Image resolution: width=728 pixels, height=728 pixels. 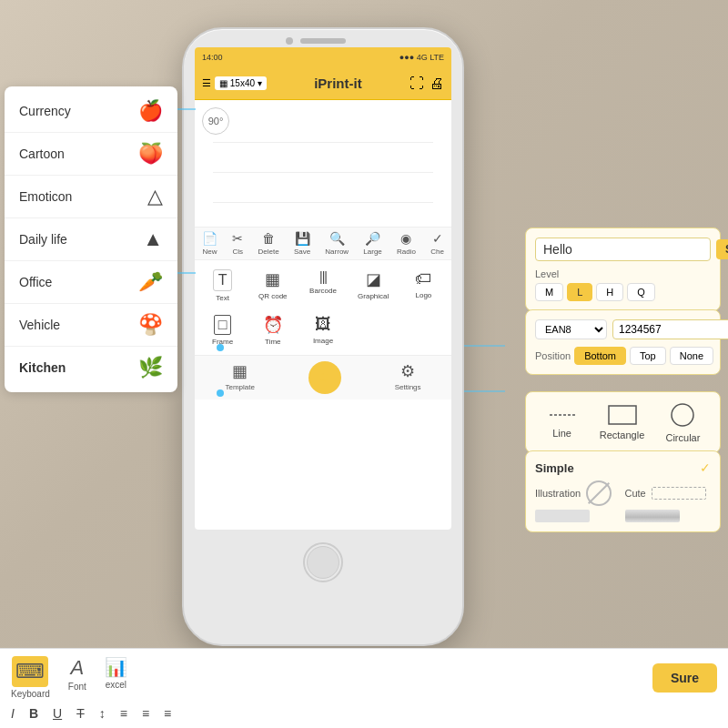 What do you see at coordinates (91, 197) in the screenshot?
I see `category-item-emoticon: Emoticon △` at bounding box center [91, 197].